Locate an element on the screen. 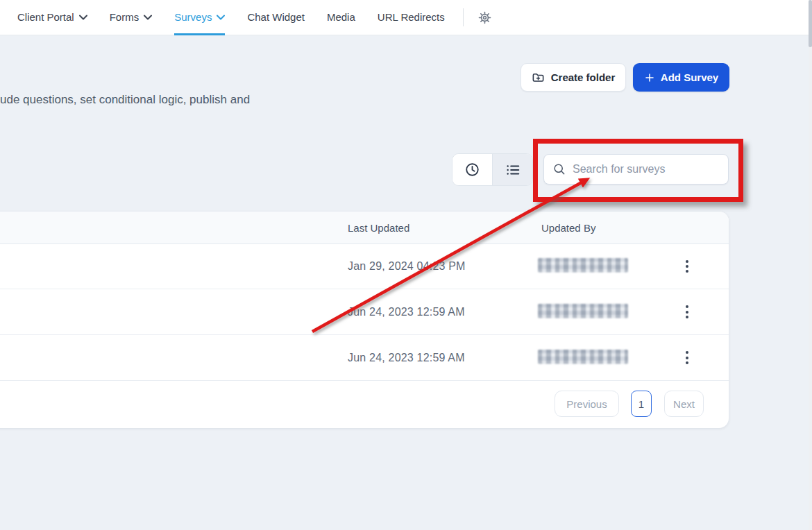 The image size is (812, 530). pagination: Previous 1 Next is located at coordinates (364, 404).